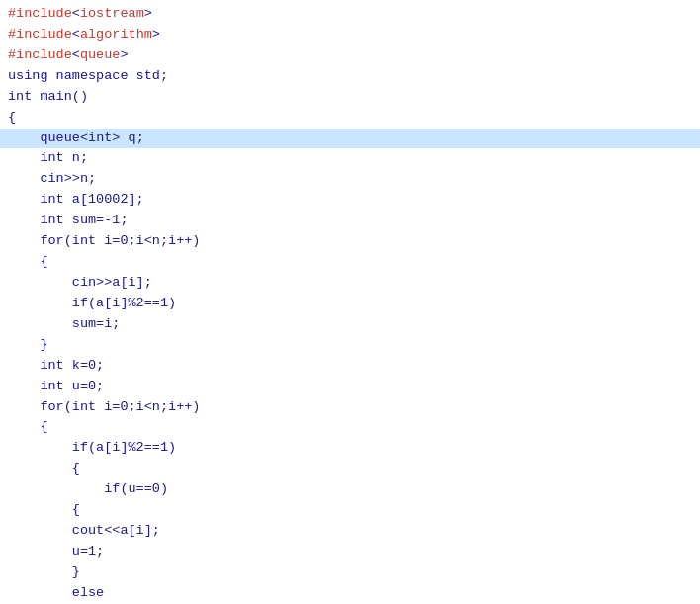 The height and width of the screenshot is (604, 700). What do you see at coordinates (350, 532) in the screenshot?
I see `code-line: cout<<a[i];` at bounding box center [350, 532].